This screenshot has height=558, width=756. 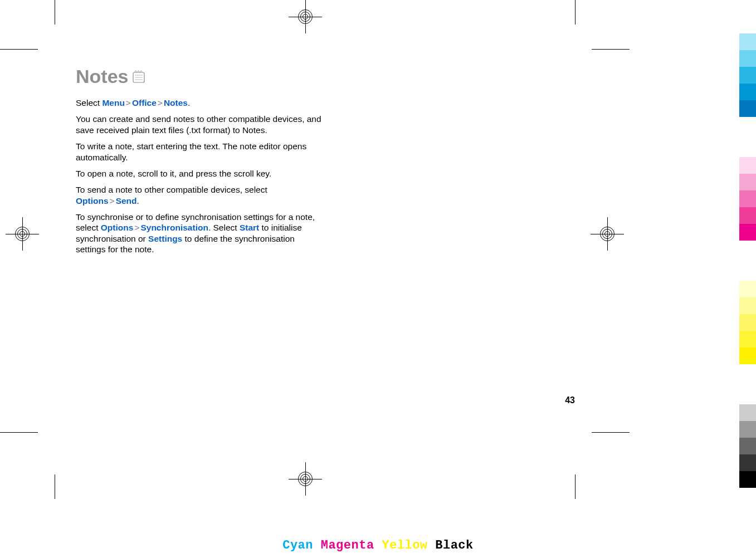 What do you see at coordinates (89, 102) in the screenshot?
I see `text: Select` at bounding box center [89, 102].